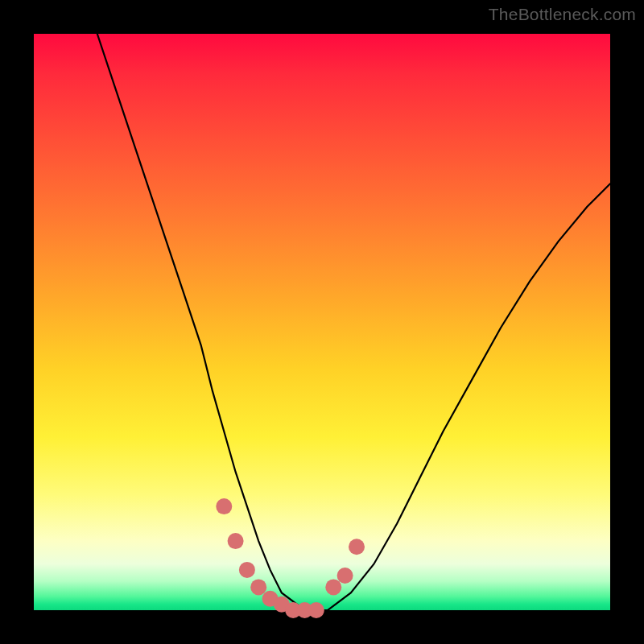 The height and width of the screenshot is (644, 644). Describe the element at coordinates (562, 14) in the screenshot. I see `watermark-text: TheBottleneck.com` at that location.